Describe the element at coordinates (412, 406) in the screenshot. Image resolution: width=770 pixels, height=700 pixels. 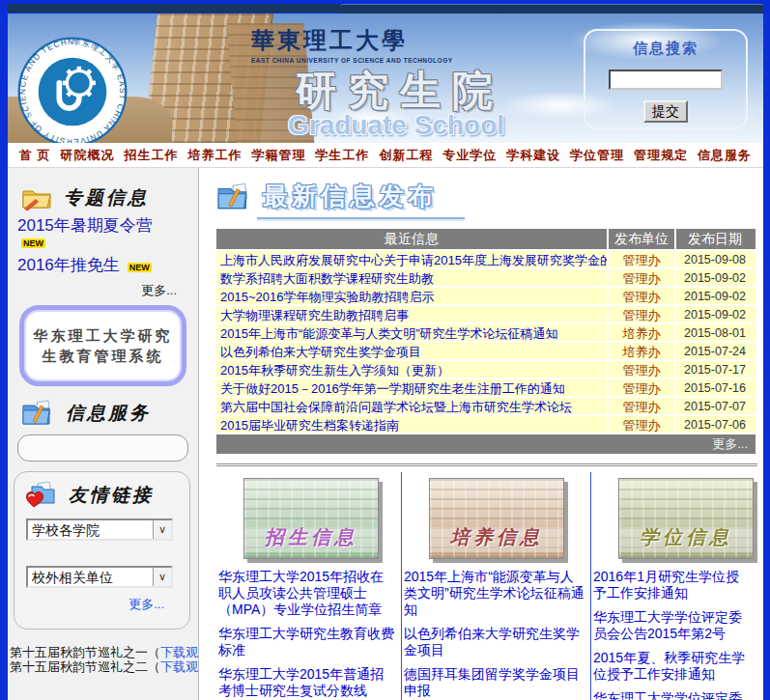
I see `news-title-link: 第六届中国社会保障前沿问题学术论坛暨上海市研究生学术论坛` at that location.